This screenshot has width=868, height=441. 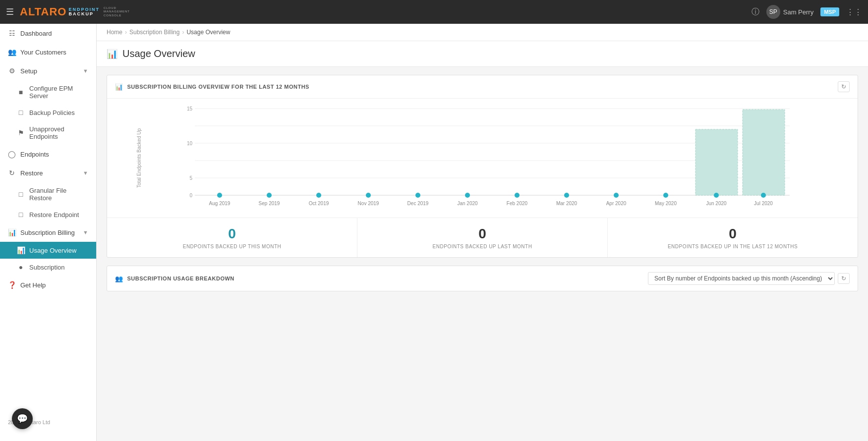 What do you see at coordinates (10, 12) in the screenshot?
I see `hamburger-menu: ☰` at bounding box center [10, 12].